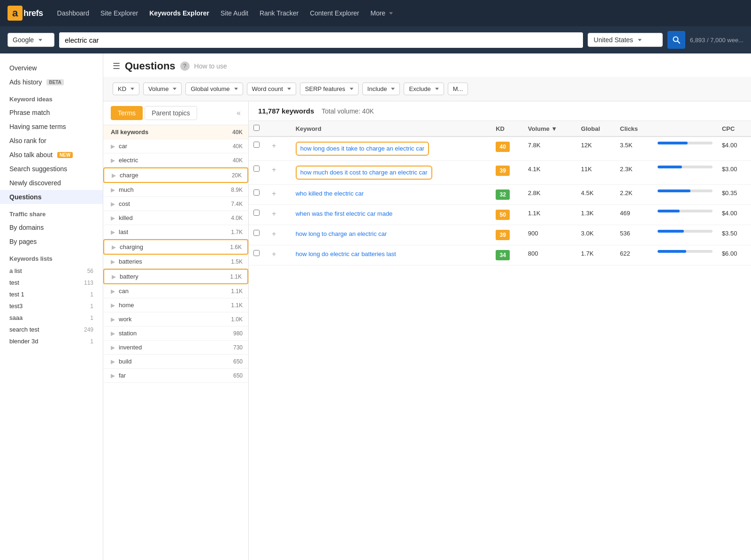  What do you see at coordinates (391, 234) in the screenshot?
I see `keyword-link: how long to charge an electric car` at bounding box center [391, 234].